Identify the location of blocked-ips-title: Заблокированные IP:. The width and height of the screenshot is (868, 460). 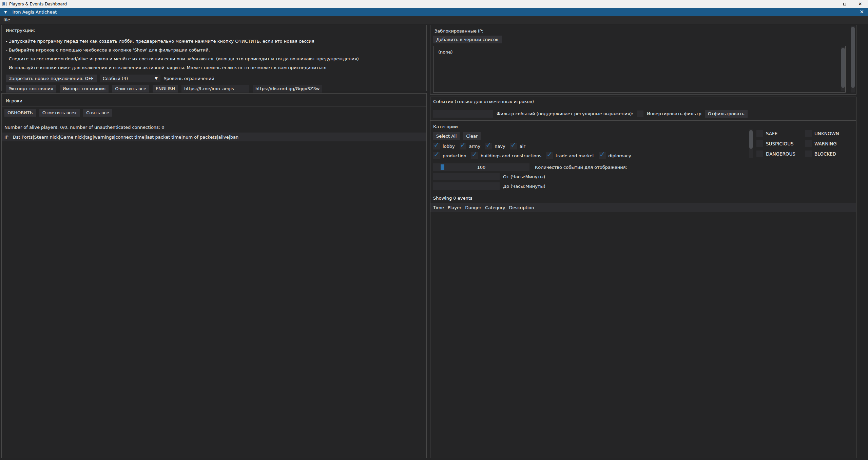
(643, 31).